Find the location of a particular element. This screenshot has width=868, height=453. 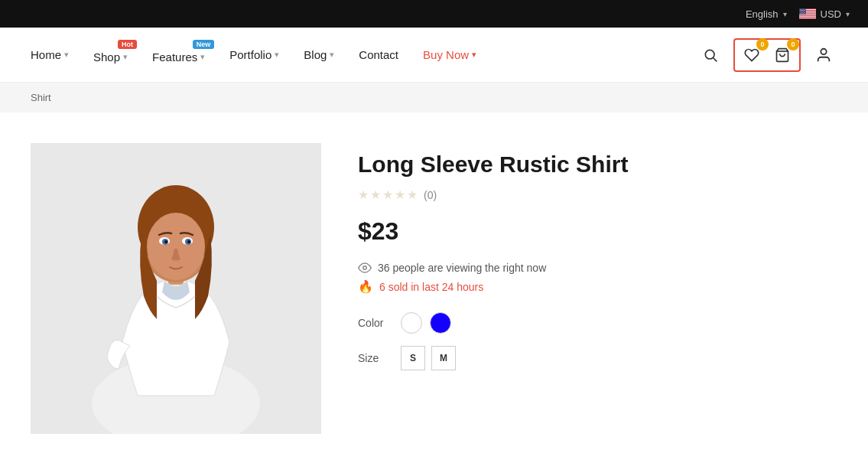

wishlist-button: 0 is located at coordinates (752, 55).